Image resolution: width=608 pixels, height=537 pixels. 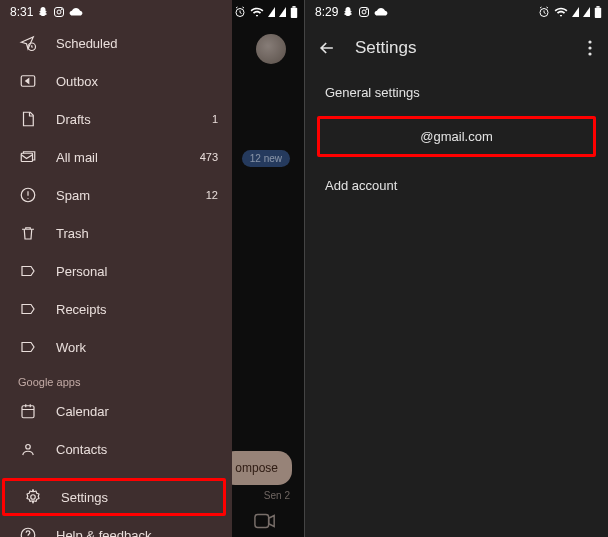 I want to click on more-icon, so click(x=590, y=48).